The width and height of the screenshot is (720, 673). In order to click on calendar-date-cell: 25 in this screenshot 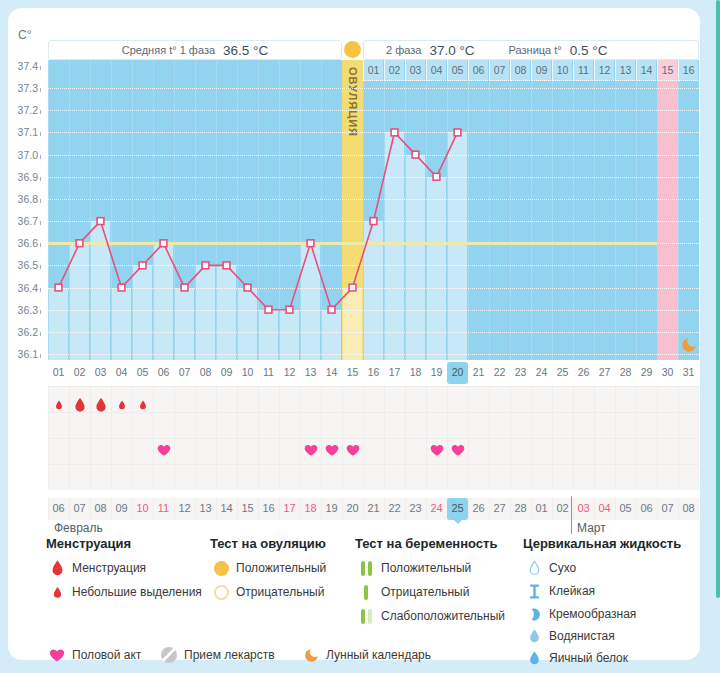, I will do `click(458, 509)`.